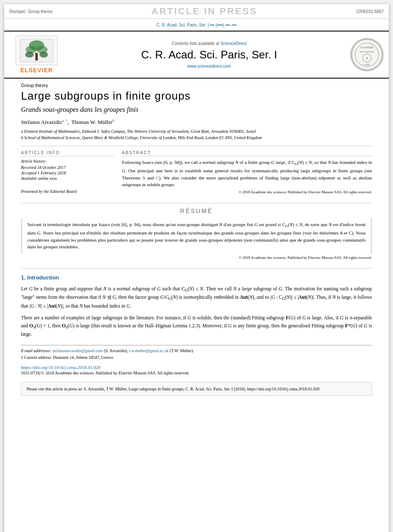  Describe the element at coordinates (209, 55) in the screenshot. I see `header-center: Contents lists available at ScienceDirec…` at that location.